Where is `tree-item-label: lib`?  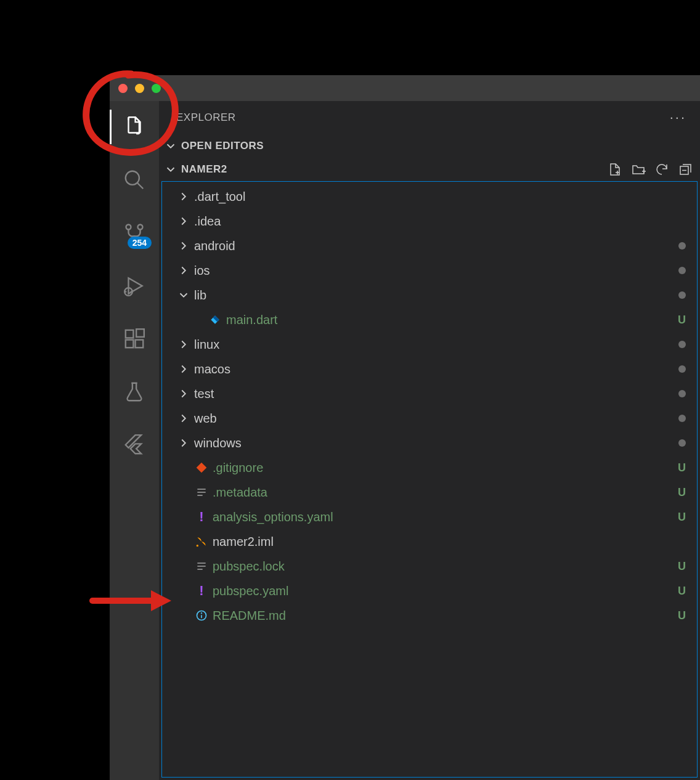 tree-item-label: lib is located at coordinates (434, 296).